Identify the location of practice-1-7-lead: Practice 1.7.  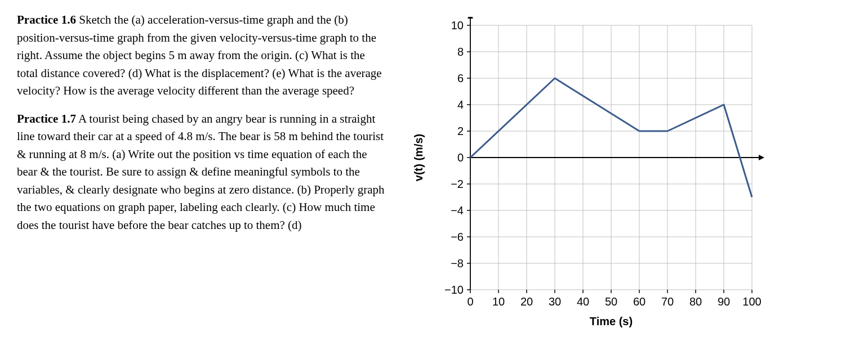
(46, 119).